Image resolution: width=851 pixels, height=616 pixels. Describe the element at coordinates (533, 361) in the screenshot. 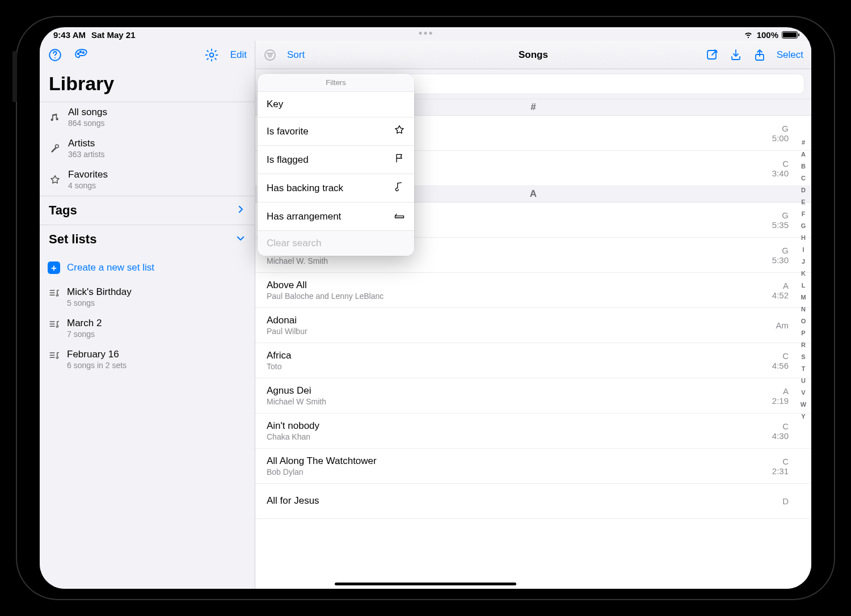

I see `song-row: AfricaTotoC4:56` at that location.